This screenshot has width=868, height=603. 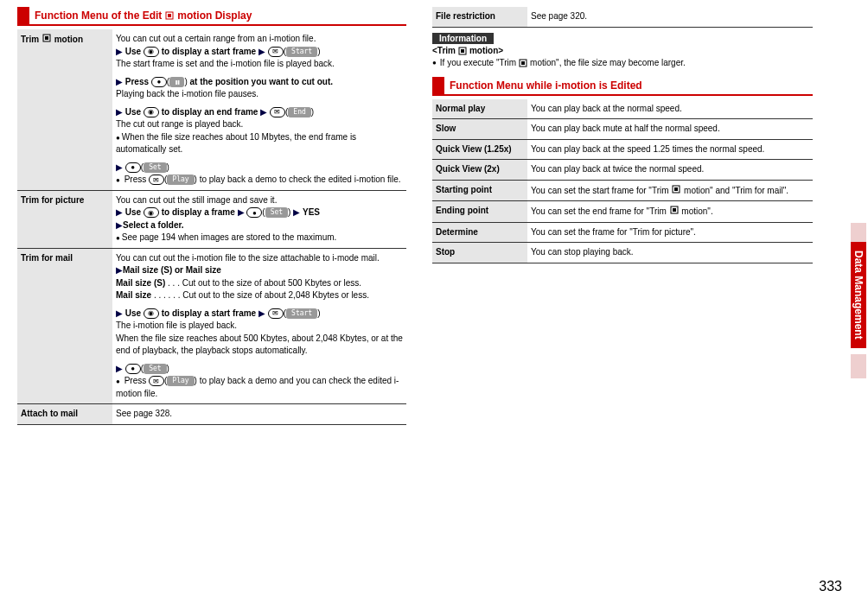 I want to click on table-row: DetermineYou can set the frame for "Trim…, so click(x=622, y=232).